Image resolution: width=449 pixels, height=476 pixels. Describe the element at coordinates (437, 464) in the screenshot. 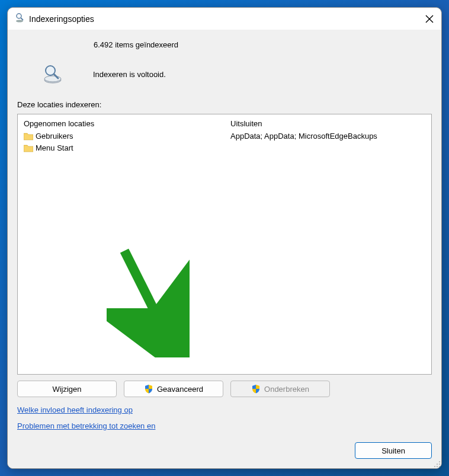

I see `resize-grip-icon` at that location.